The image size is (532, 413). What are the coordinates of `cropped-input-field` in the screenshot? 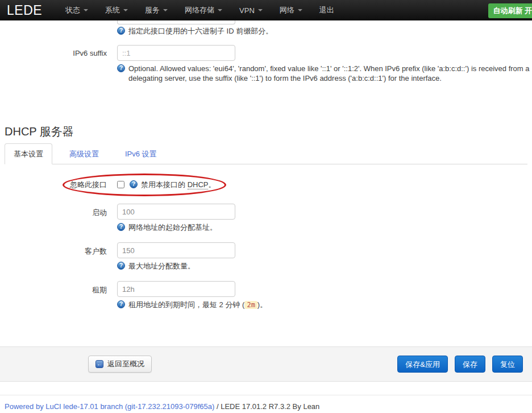 It's located at (176, 23).